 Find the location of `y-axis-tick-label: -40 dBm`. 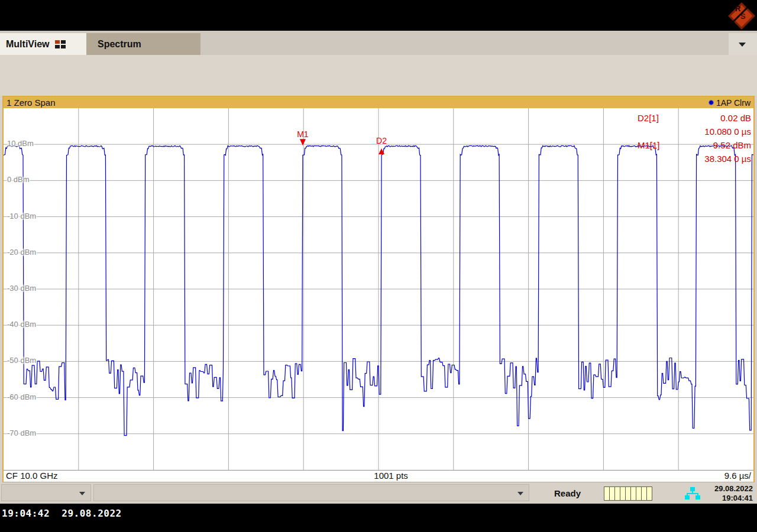

y-axis-tick-label: -40 dBm is located at coordinates (21, 324).